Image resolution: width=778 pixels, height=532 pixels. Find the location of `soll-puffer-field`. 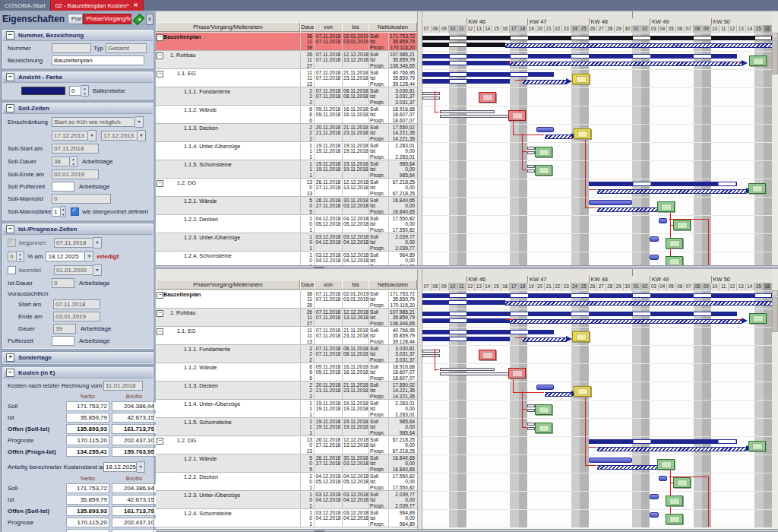

soll-puffer-field is located at coordinates (63, 187).